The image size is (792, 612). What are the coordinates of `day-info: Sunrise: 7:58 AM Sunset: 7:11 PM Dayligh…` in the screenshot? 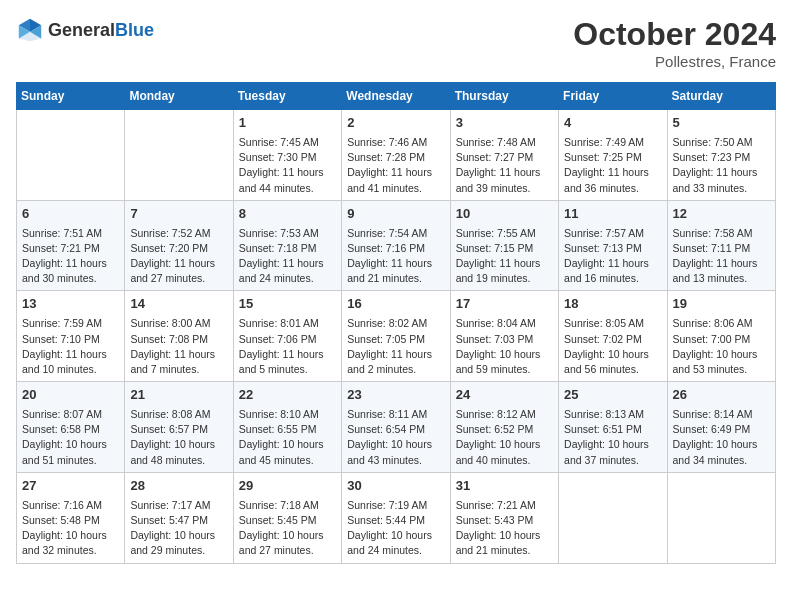 It's located at (722, 256).